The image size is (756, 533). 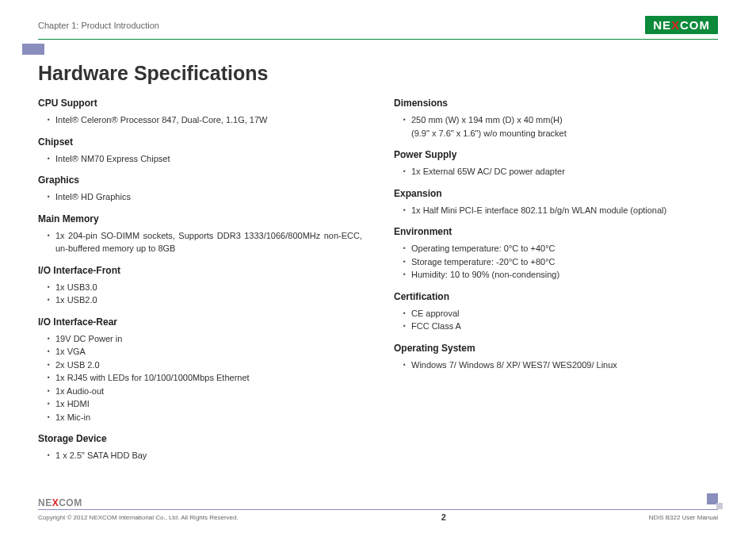 I want to click on list-io-front: 1x USB3.0 1x USB2.0, so click(x=200, y=293).